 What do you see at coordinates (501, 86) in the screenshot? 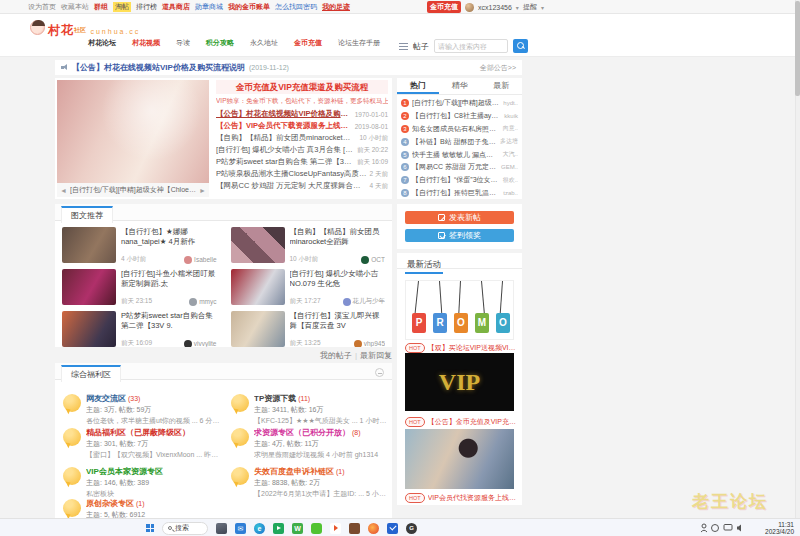
I see `tab-newest: 最新` at bounding box center [501, 86].